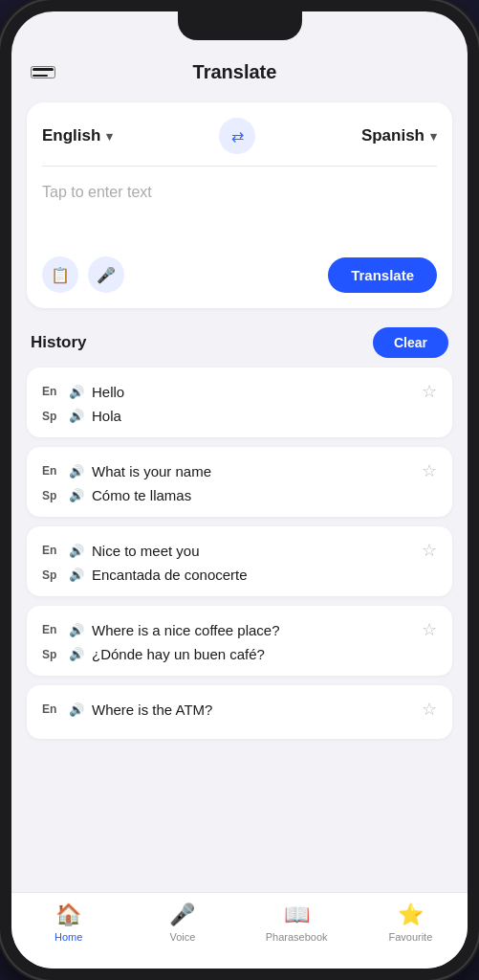  Describe the element at coordinates (296, 915) in the screenshot. I see `phrasebook-icon: 📖` at that location.